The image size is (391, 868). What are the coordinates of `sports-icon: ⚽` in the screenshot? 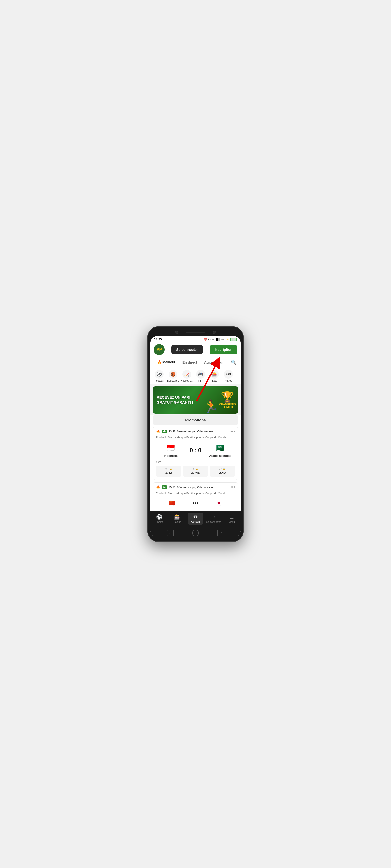 It's located at (159, 517).